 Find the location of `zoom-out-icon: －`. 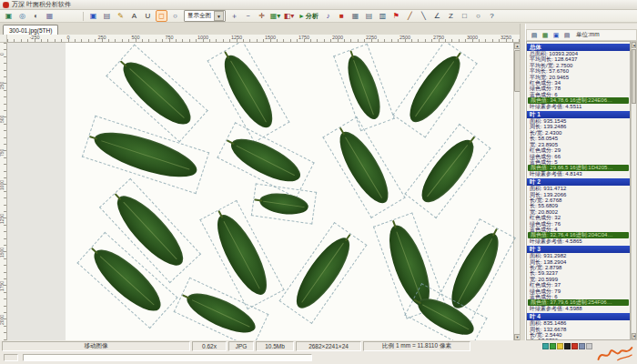

zoom-out-icon: － is located at coordinates (248, 16).